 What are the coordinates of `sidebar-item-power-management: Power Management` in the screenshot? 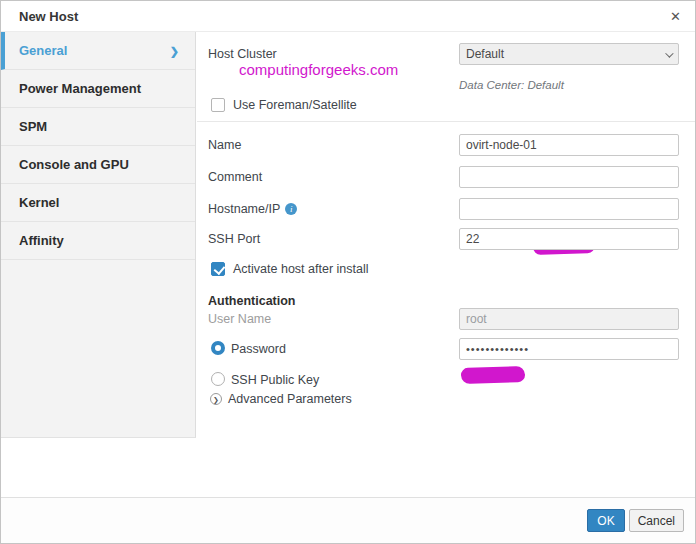 It's located at (98, 89).